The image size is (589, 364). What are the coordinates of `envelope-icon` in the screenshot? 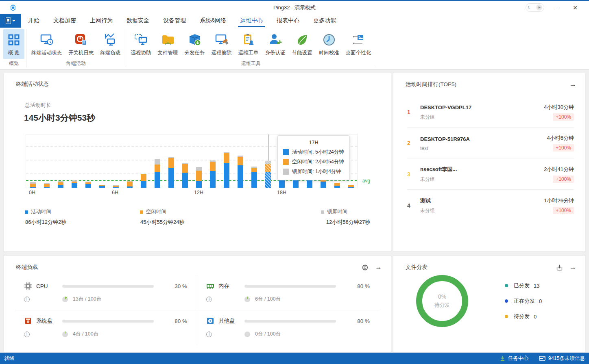 It's located at (542, 358).